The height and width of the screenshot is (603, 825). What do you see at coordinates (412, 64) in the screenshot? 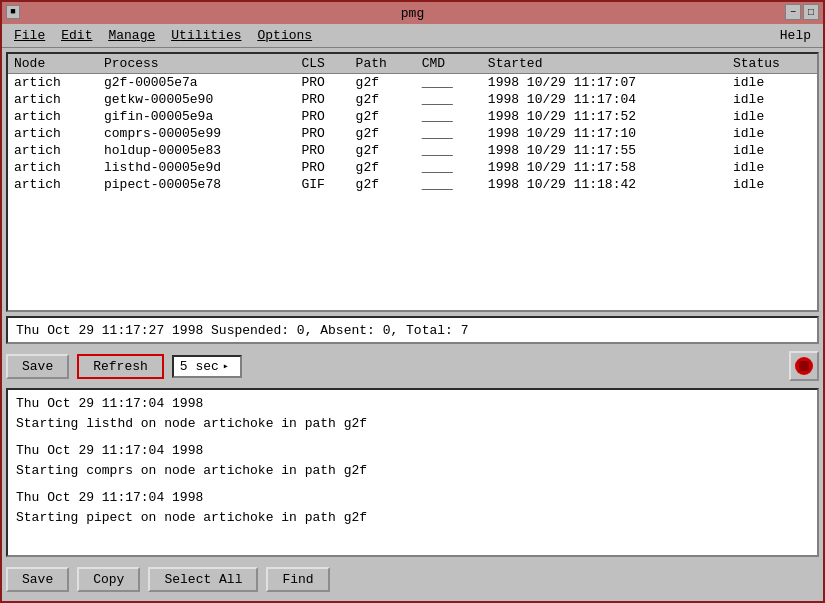
I see `table-header: Node Process CLS Path CMD Started Status` at bounding box center [412, 64].